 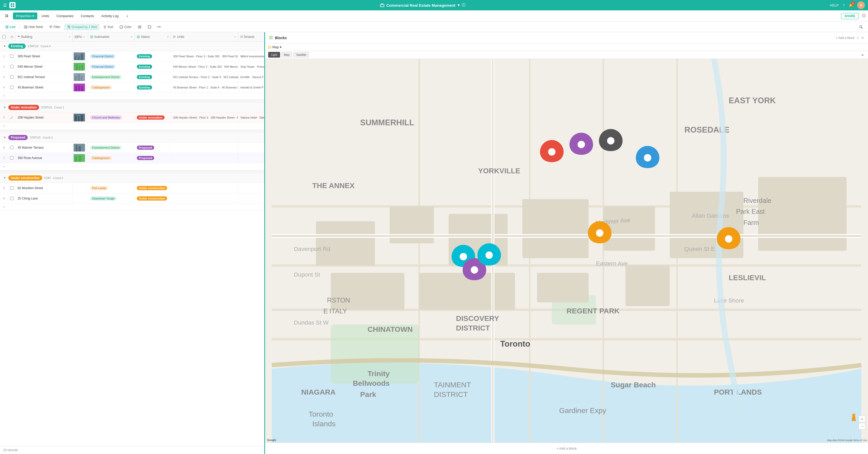 What do you see at coordinates (5, 138) in the screenshot?
I see `group-proposed-toggle: ▼` at bounding box center [5, 138].